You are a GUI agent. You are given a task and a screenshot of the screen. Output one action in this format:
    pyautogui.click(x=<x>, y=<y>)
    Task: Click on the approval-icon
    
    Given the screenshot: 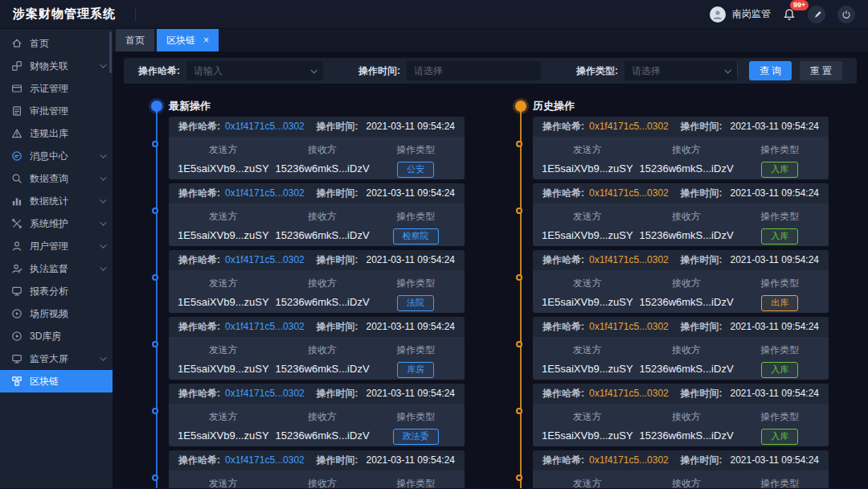 What is the action you would take?
    pyautogui.click(x=17, y=111)
    